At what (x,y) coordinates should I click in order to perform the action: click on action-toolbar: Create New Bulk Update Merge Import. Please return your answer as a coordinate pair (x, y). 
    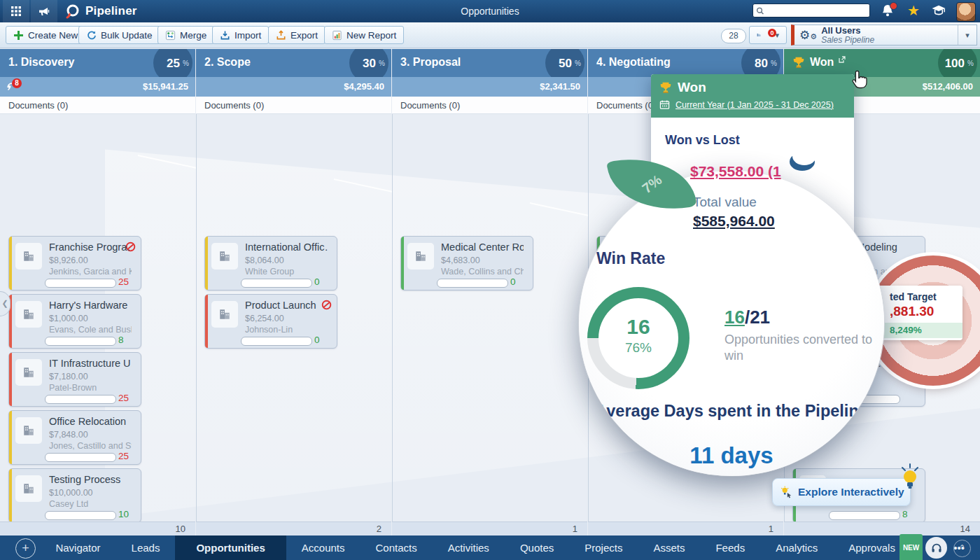
    Looking at the image, I should click on (490, 35).